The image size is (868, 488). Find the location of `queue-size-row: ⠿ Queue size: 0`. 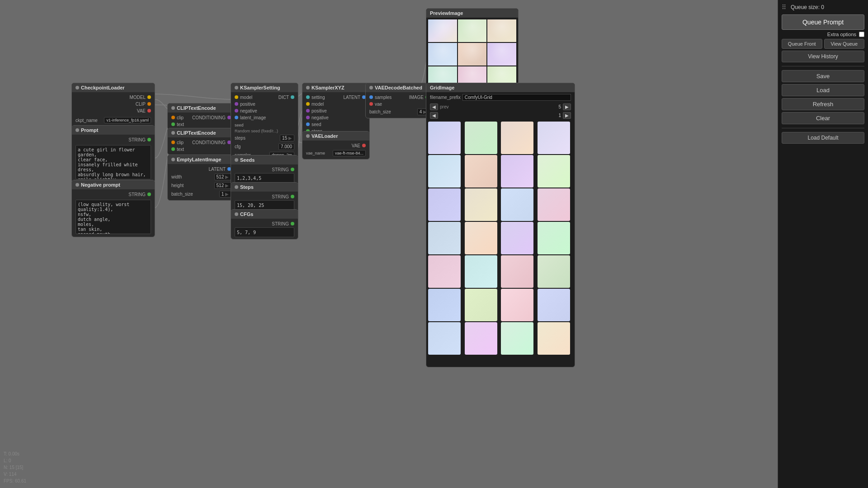

queue-size-row: ⠿ Queue size: 0 is located at coordinates (823, 7).